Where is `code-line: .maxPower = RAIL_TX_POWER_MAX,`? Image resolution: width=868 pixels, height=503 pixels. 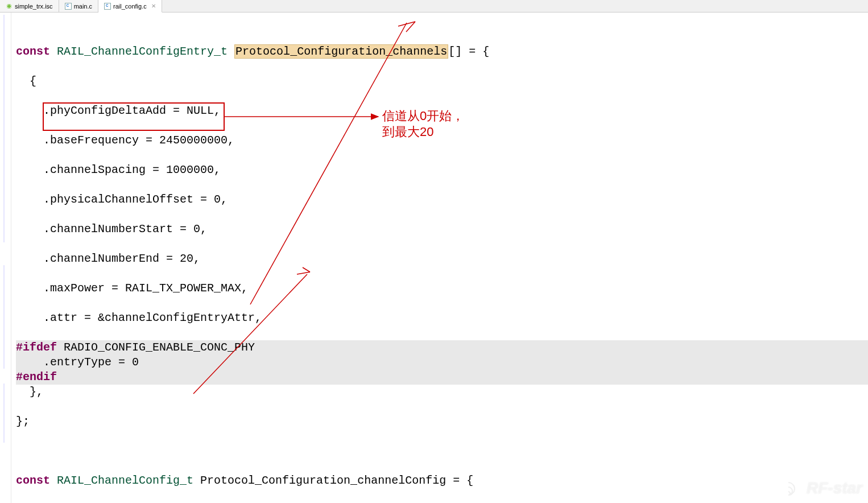
code-line: .maxPower = RAIL_TX_POWER_MAX, is located at coordinates (442, 288).